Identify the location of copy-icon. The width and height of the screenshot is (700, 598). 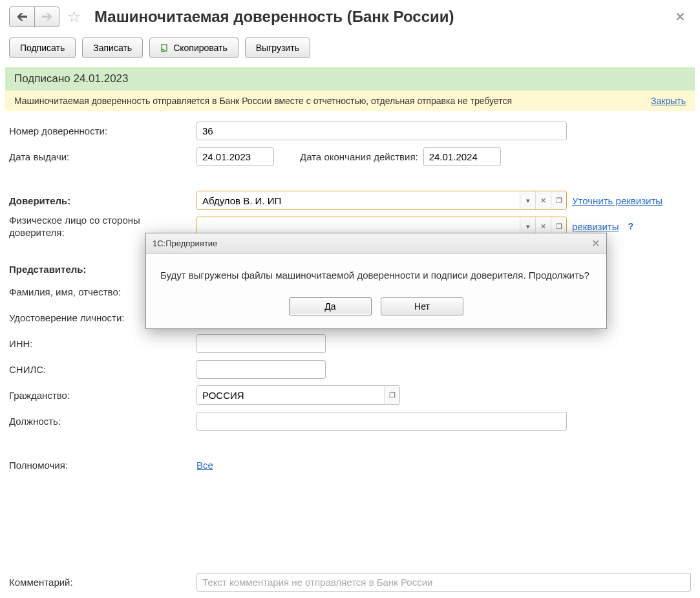
(165, 48).